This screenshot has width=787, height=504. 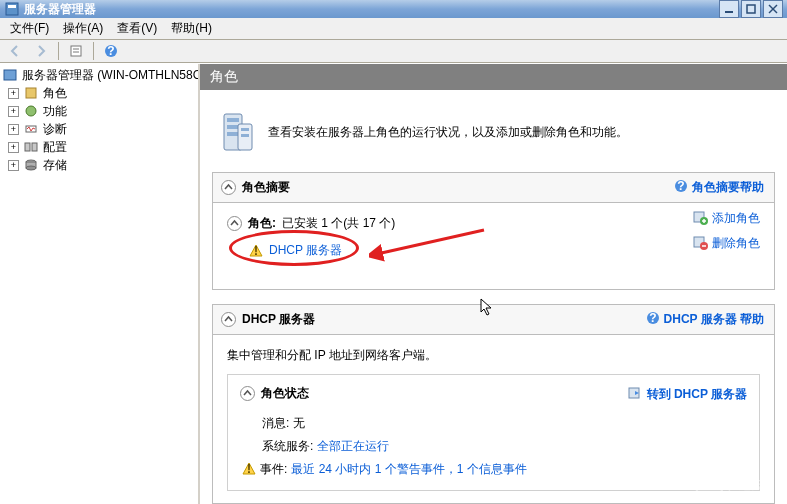 I want to click on storage-icon, so click(x=31, y=165).